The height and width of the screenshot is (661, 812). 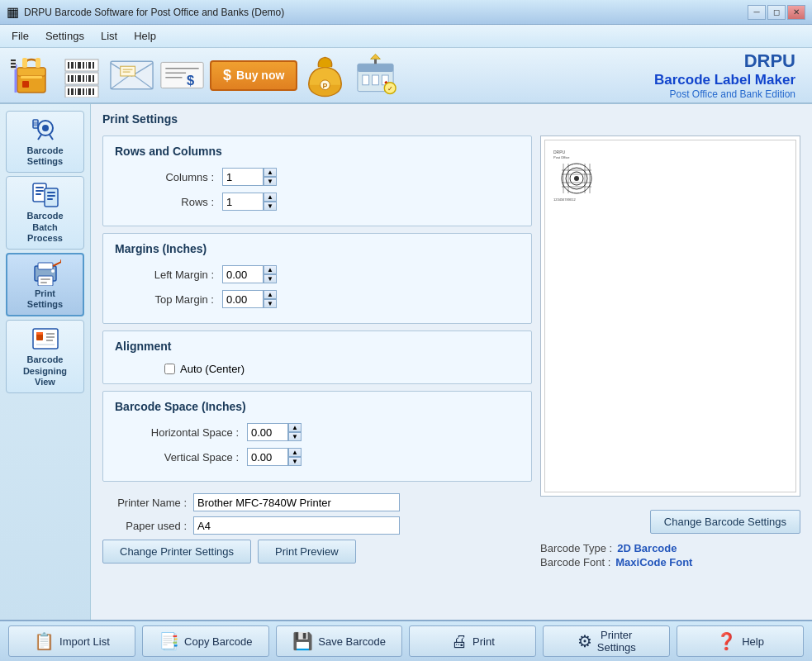 I want to click on top-margin-up-button: ▲, so click(x=270, y=294).